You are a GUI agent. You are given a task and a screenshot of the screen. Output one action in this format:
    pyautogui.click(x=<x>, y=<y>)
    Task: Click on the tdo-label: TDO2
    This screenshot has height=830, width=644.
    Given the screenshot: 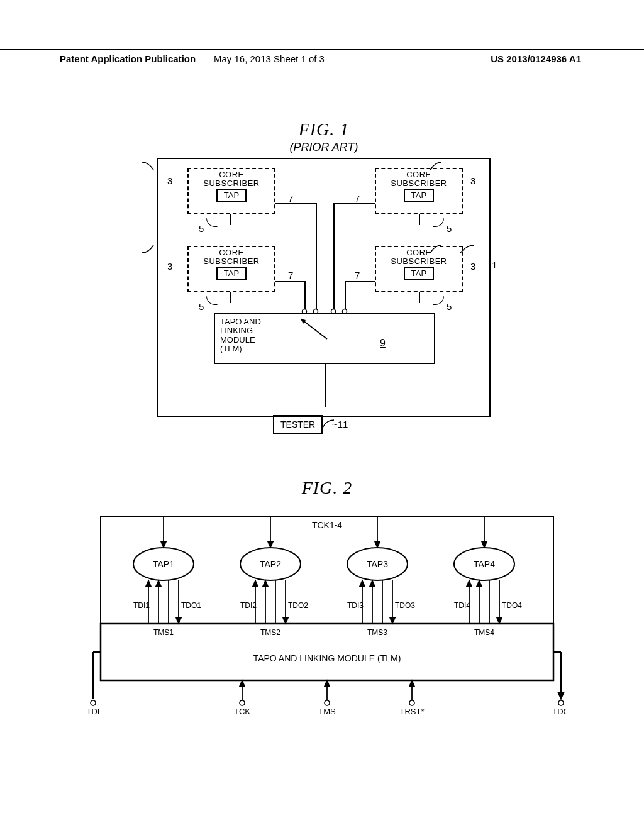 What is the action you would take?
    pyautogui.click(x=298, y=606)
    